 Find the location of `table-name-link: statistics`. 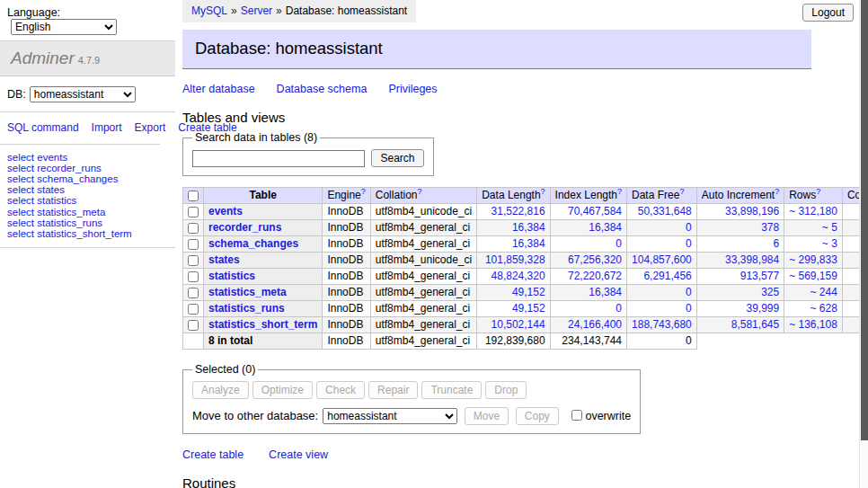

table-name-link: statistics is located at coordinates (232, 276).